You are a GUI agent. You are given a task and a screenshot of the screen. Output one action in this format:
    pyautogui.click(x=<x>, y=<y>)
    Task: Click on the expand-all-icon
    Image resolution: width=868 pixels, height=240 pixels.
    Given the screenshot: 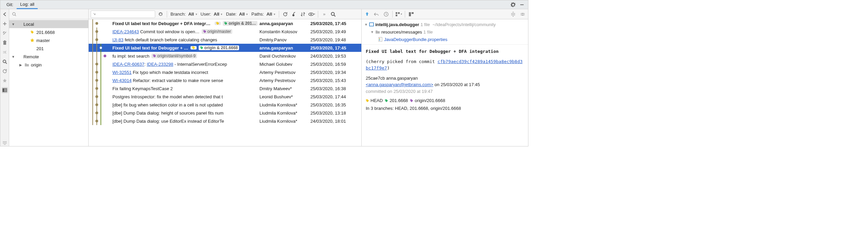 What is the action you would take?
    pyautogui.click(x=513, y=14)
    